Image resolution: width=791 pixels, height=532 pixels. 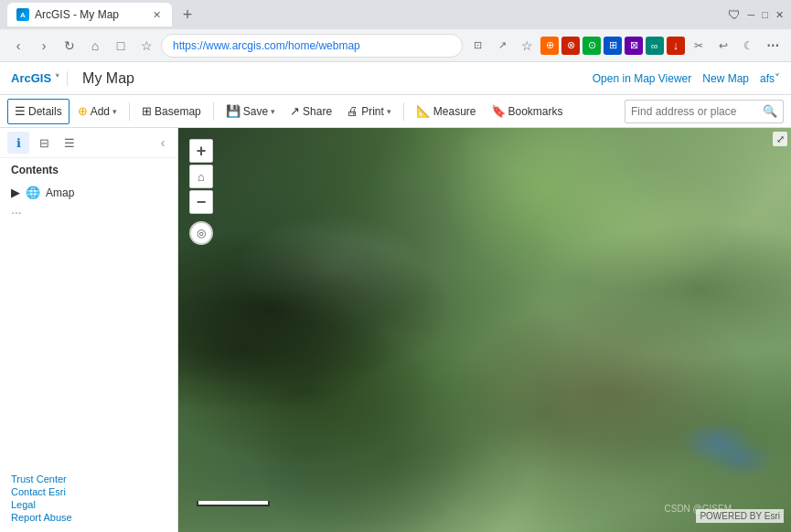 What do you see at coordinates (571, 46) in the screenshot?
I see `ext-icon-2: ⊗` at bounding box center [571, 46].